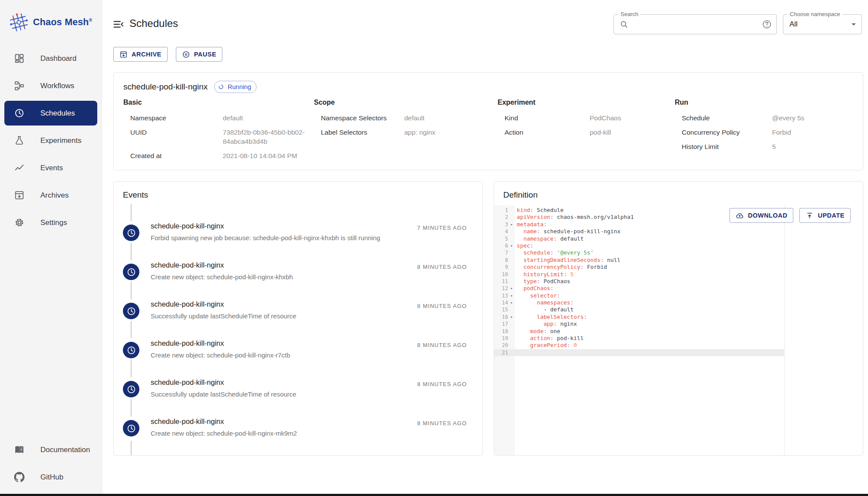 This screenshot has width=868, height=496. Describe the element at coordinates (549, 338) in the screenshot. I see `code-line-text: action: pod-kill` at that location.